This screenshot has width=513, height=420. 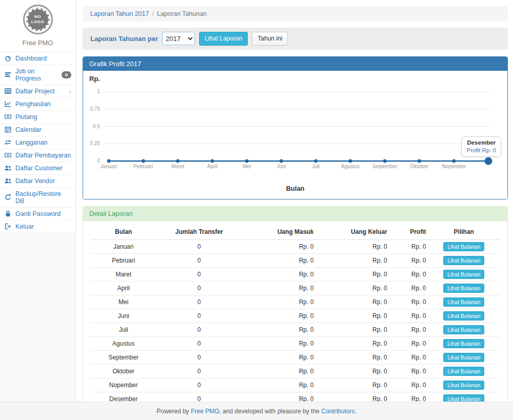 I want to click on data-point-juli, so click(x=316, y=161).